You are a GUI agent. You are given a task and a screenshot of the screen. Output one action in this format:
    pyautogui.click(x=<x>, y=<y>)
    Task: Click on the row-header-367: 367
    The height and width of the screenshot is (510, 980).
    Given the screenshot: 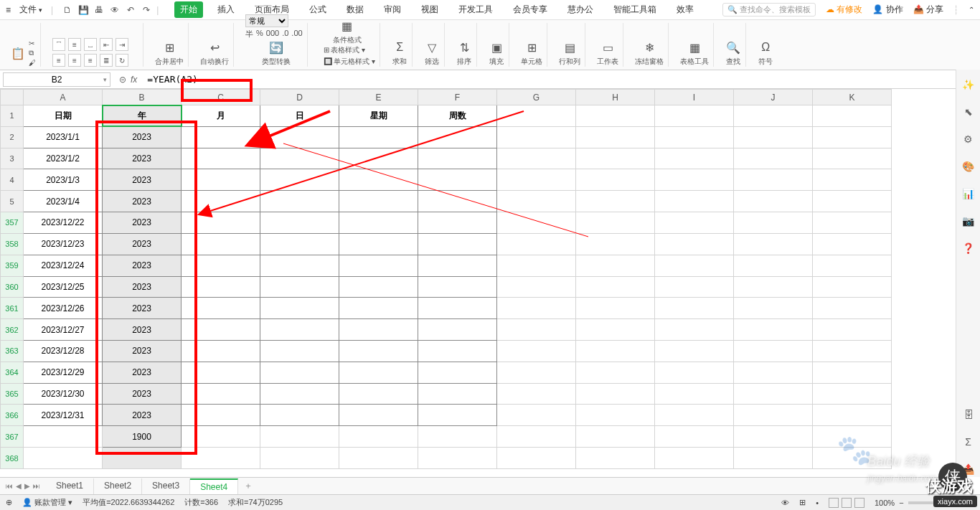 What is the action you would take?
    pyautogui.click(x=12, y=437)
    